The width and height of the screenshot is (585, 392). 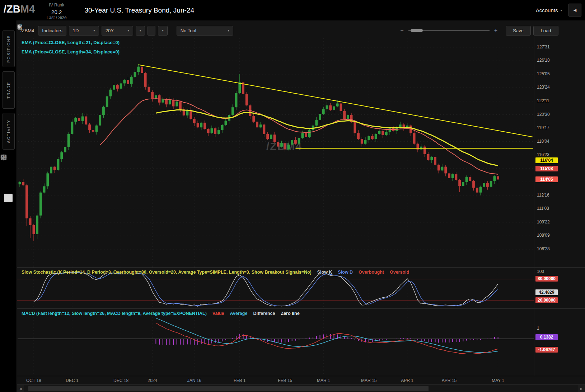 I want to click on time-axis-label: APR 15, so click(x=449, y=381).